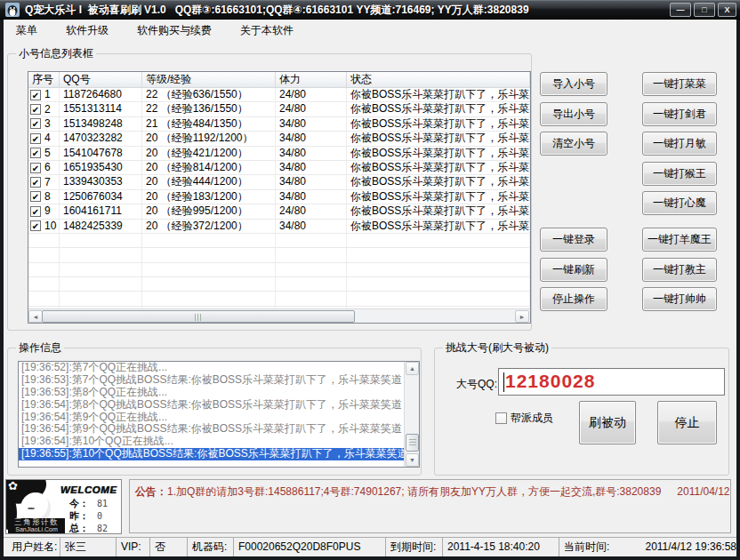 This screenshot has height=560, width=740. Describe the element at coordinates (102, 503) in the screenshot. I see `today-value: 81` at that location.